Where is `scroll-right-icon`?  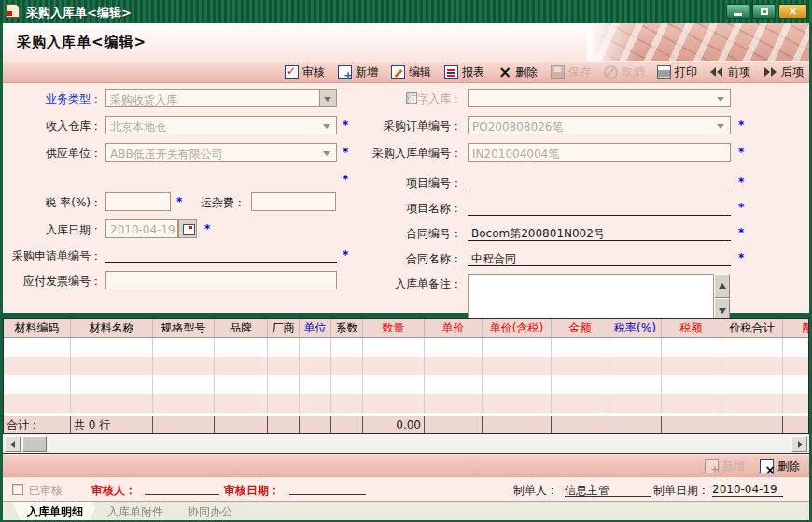 scroll-right-icon is located at coordinates (799, 444).